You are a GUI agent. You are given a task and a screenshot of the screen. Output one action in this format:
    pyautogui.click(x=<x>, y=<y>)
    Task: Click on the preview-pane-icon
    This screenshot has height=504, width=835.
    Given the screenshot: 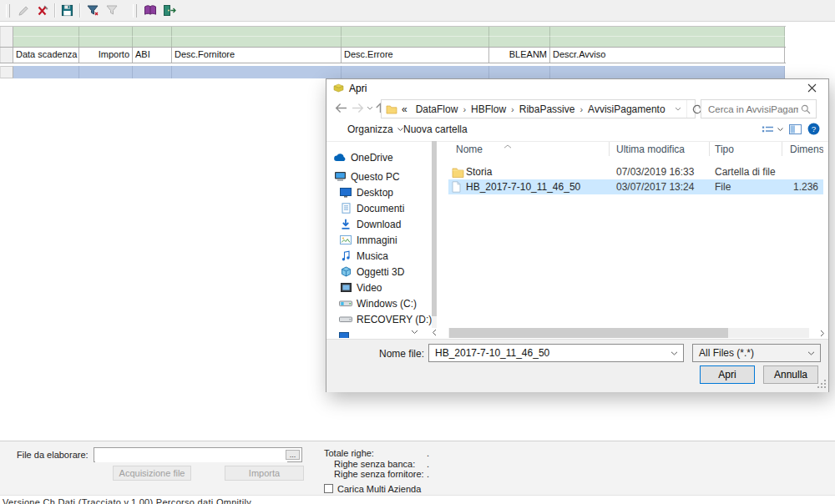 What is the action you would take?
    pyautogui.click(x=795, y=129)
    